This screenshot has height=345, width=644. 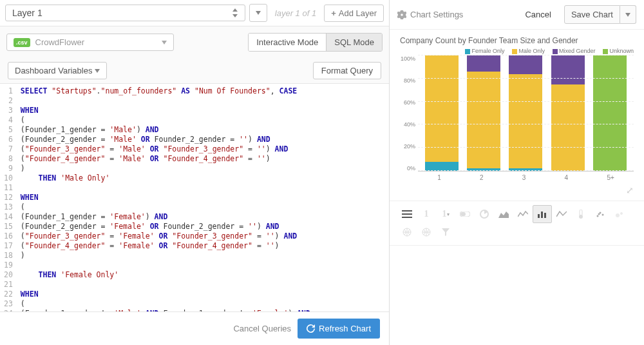 I want to click on line2-icon, so click(x=562, y=214).